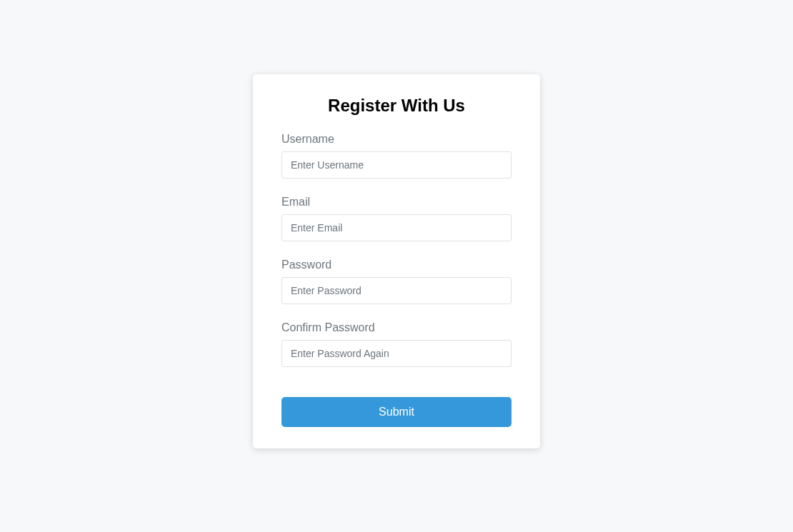 This screenshot has height=532, width=793. What do you see at coordinates (396, 156) in the screenshot?
I see `username-field-group: Username` at bounding box center [396, 156].